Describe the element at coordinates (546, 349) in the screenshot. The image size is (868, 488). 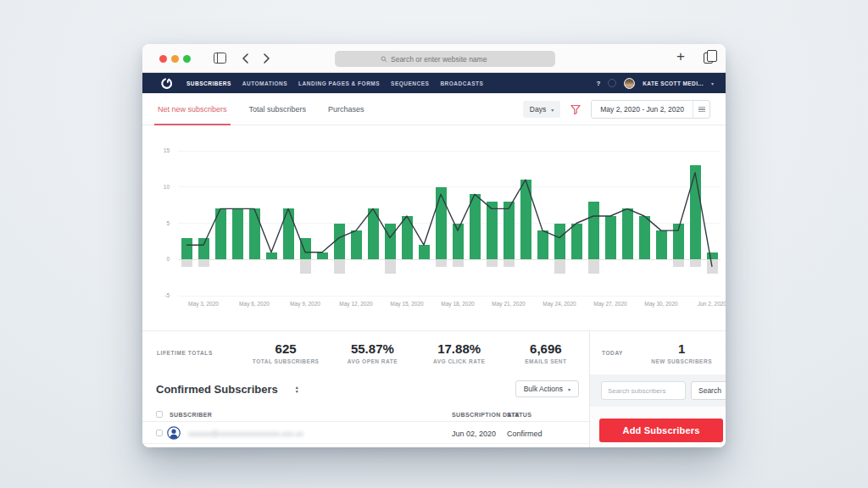
I see `stat-value: 6,696` at that location.